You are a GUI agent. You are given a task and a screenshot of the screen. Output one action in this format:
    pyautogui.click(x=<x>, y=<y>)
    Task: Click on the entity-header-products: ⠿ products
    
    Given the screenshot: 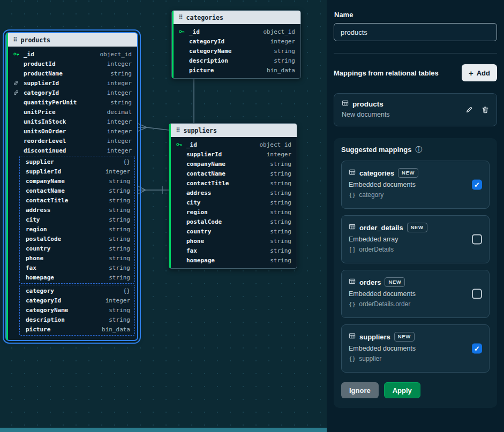 What is the action you would take?
    pyautogui.click(x=72, y=40)
    